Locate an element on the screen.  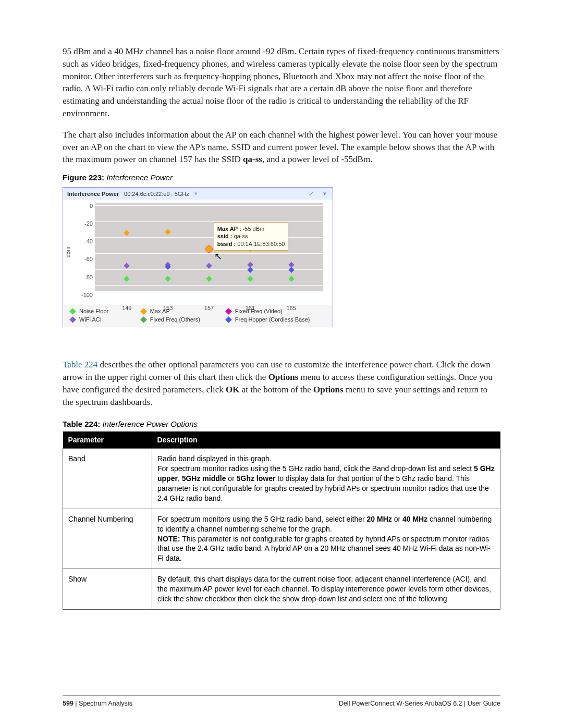
figure-label: Figure 223: is located at coordinates (83, 177).